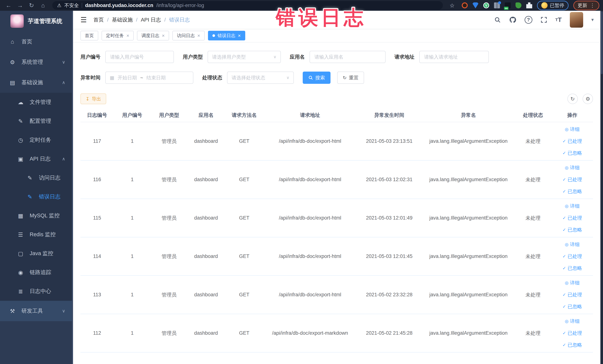 Image resolution: width=603 pixels, height=364 pixels. I want to click on reset-button: ↻ 重置, so click(351, 78).